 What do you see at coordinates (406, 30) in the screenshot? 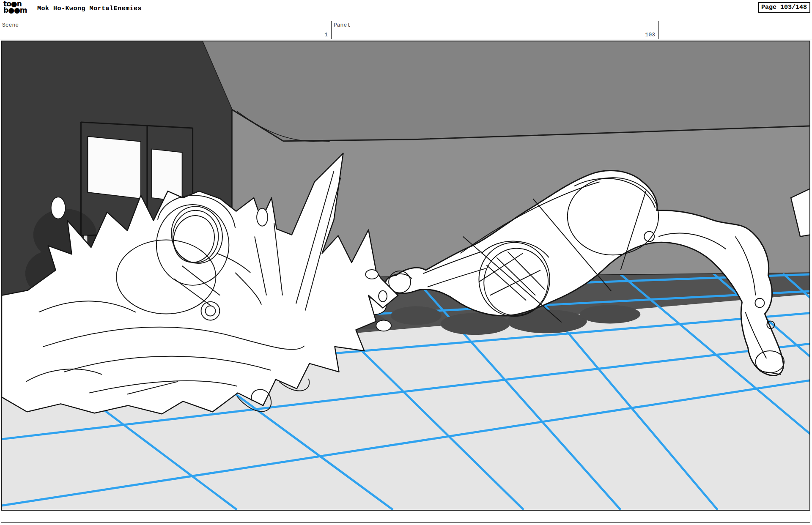
I see `meta-row: Scene 1 Panel 103` at bounding box center [406, 30].